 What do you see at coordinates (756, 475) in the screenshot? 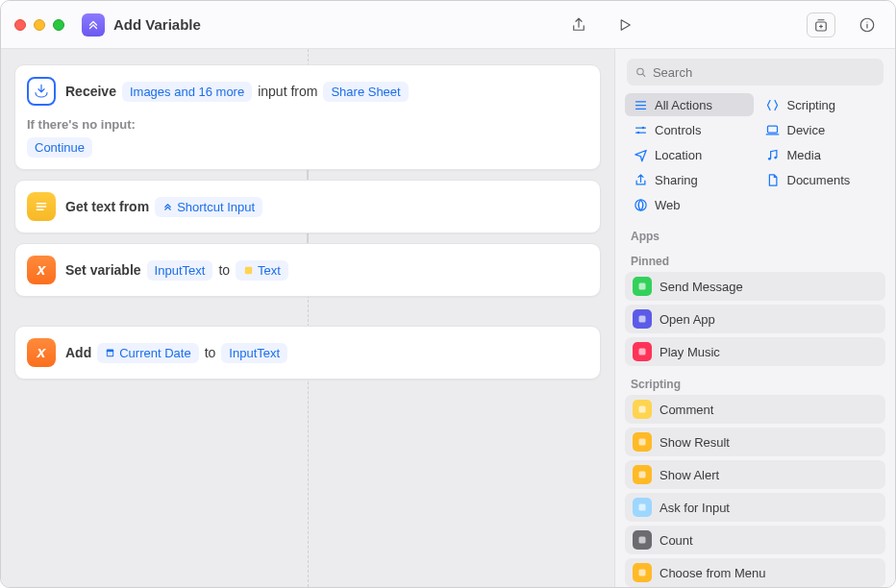
I see `scripting-item: Show Alert` at bounding box center [756, 475].